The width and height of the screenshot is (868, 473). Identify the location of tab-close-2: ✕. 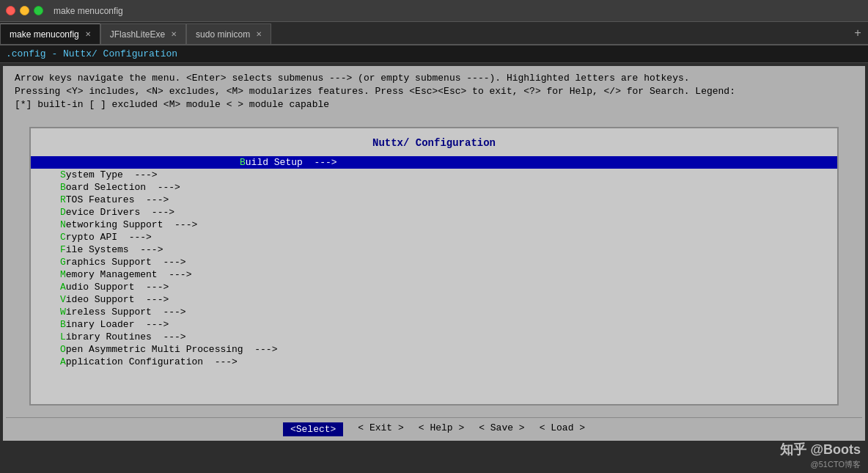
(174, 34).